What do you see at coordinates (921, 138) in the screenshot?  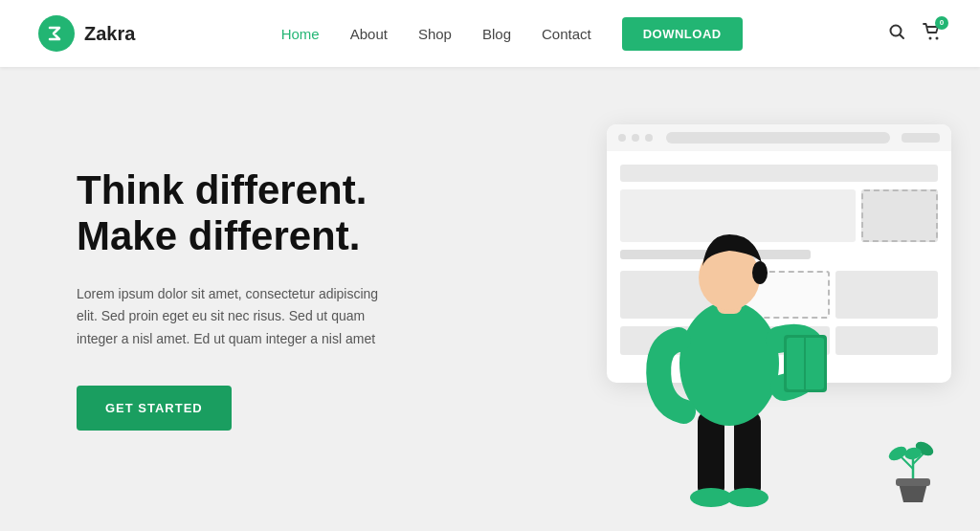 I see `browser-nav-area` at bounding box center [921, 138].